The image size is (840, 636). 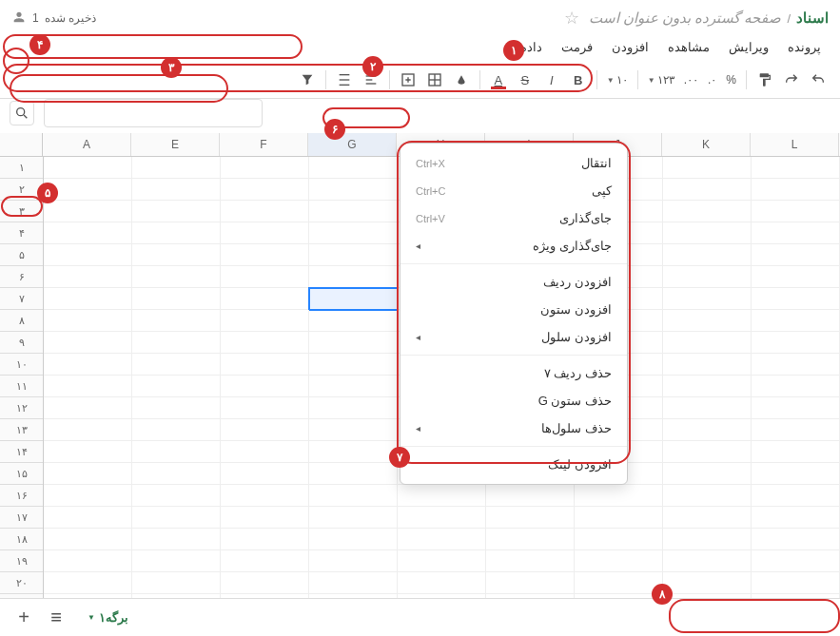 I want to click on fill-color-icon, so click(x=461, y=80).